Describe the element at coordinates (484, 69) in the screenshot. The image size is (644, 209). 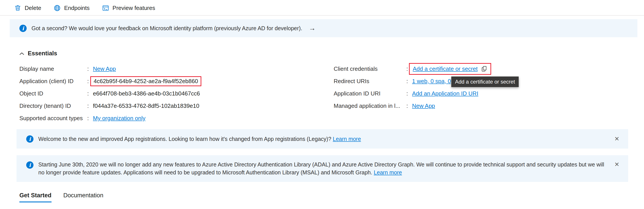
I see `copy-icon` at that location.